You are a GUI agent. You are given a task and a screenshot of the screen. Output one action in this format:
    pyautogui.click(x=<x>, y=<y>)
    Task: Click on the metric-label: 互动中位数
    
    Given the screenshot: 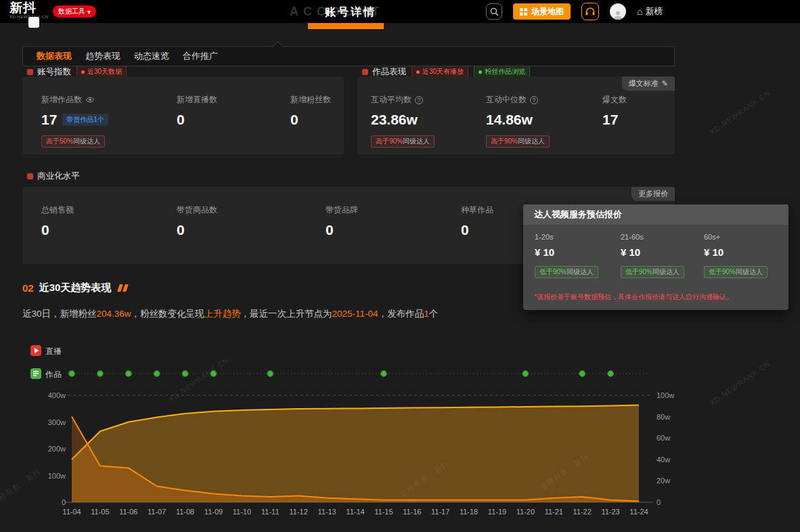 What is the action you would take?
    pyautogui.click(x=506, y=100)
    